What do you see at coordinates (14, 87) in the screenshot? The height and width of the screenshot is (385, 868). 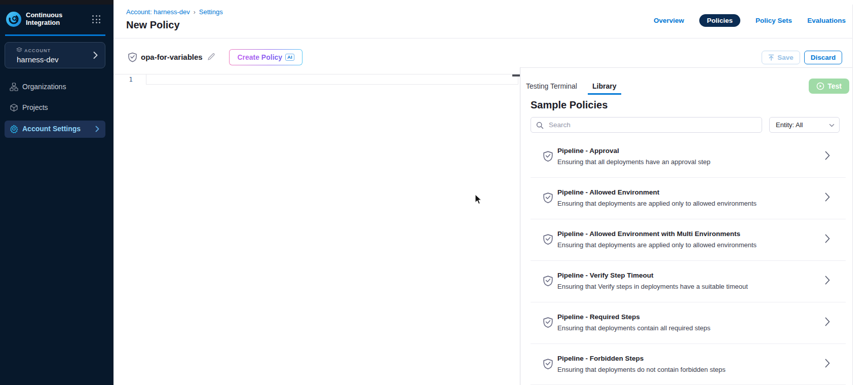 I see `organizations-icon` at bounding box center [14, 87].